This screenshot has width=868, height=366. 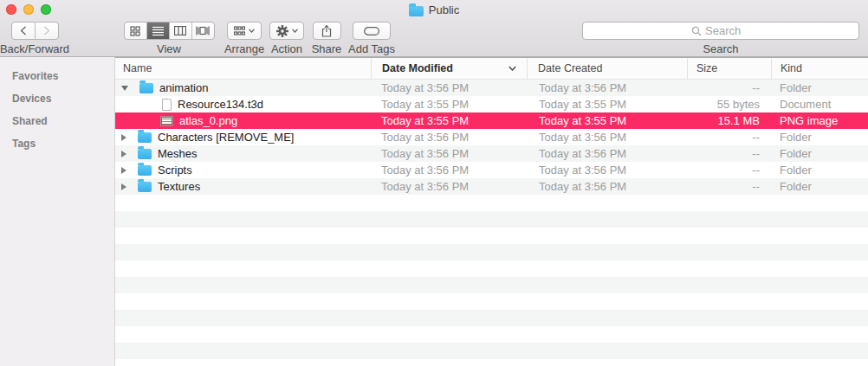 I want to click on action-button, so click(x=287, y=31).